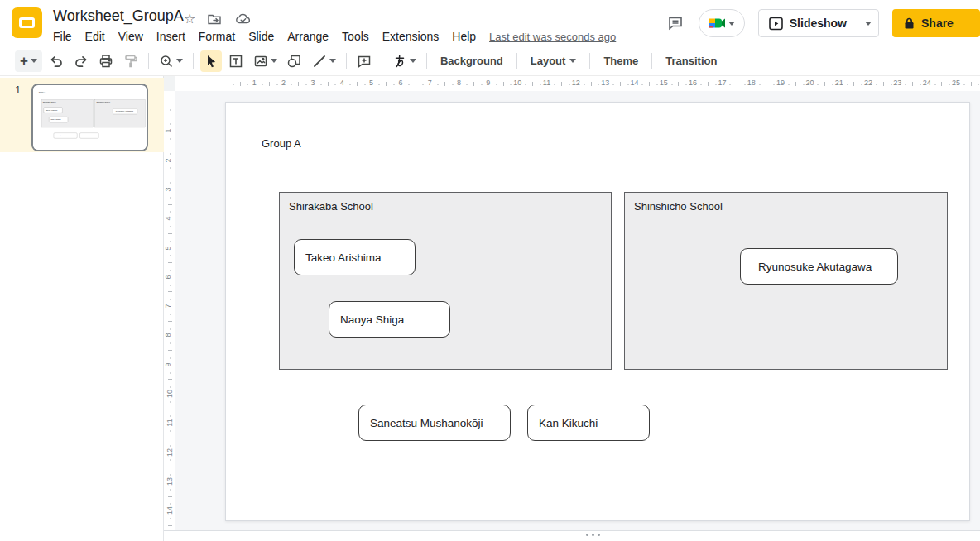  Describe the element at coordinates (354, 257) in the screenshot. I see `name-chip-takeo-arishima: Takeo Arishima` at that location.